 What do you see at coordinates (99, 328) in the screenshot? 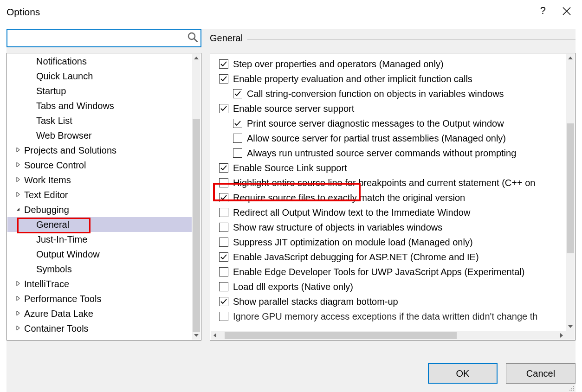
I see `tree-item: Container Tools` at bounding box center [99, 328].